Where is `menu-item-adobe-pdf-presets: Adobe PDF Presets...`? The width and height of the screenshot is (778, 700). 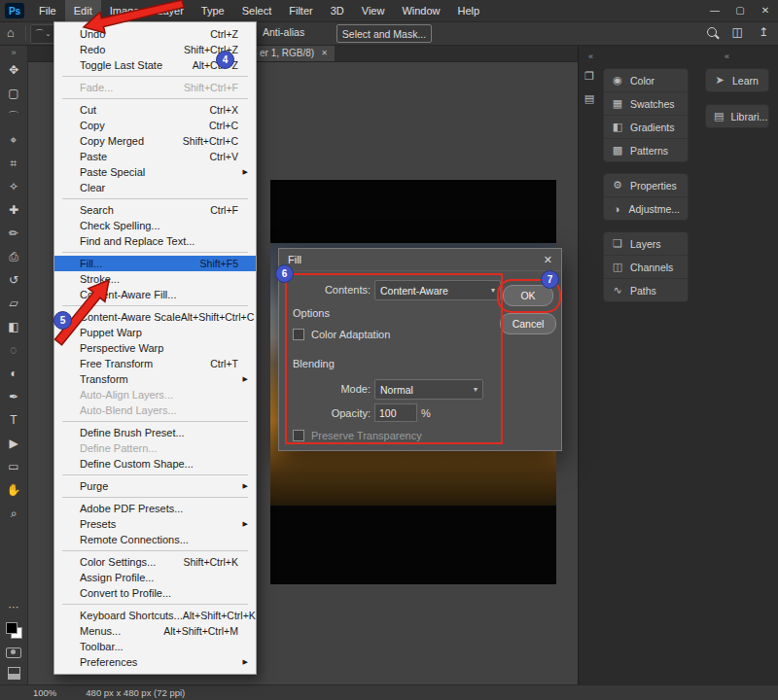
menu-item-adobe-pdf-presets: Adobe PDF Presets... is located at coordinates (156, 508).